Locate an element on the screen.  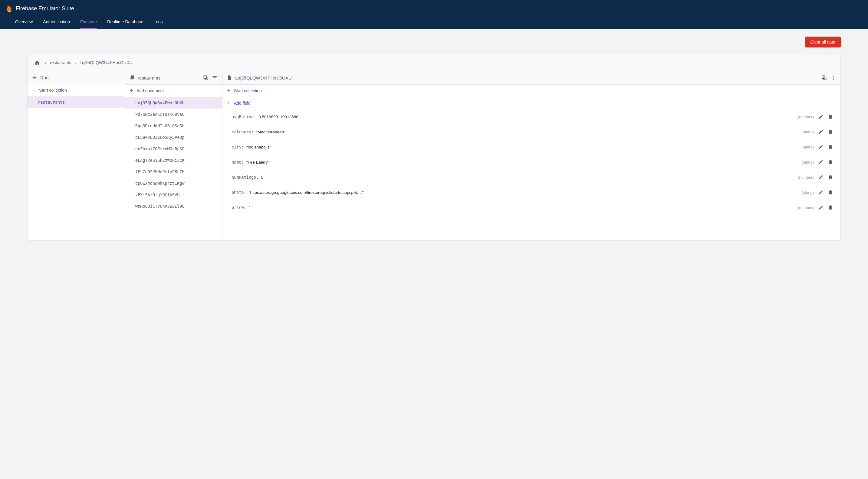
collection-item: restaurants is located at coordinates (76, 102).